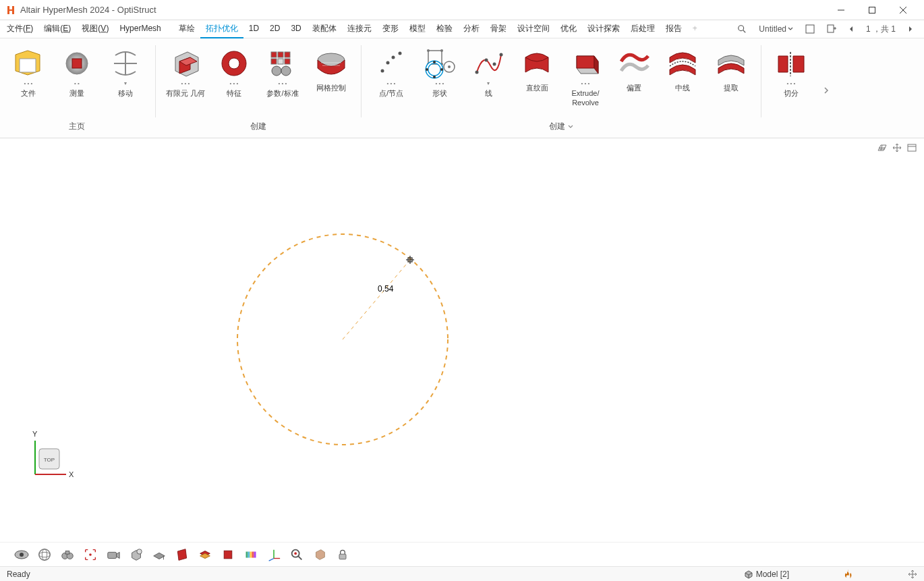 This screenshot has width=924, height=581. Describe the element at coordinates (851, 29) in the screenshot. I see `triangle-left-icon` at that location.